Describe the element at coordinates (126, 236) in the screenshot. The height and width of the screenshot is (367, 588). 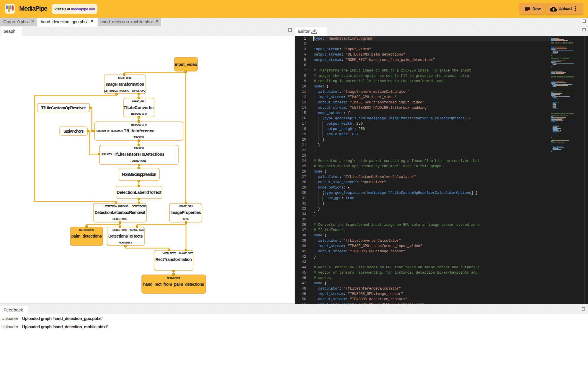
I see `svg-text: DetectionsToRects` at that location.